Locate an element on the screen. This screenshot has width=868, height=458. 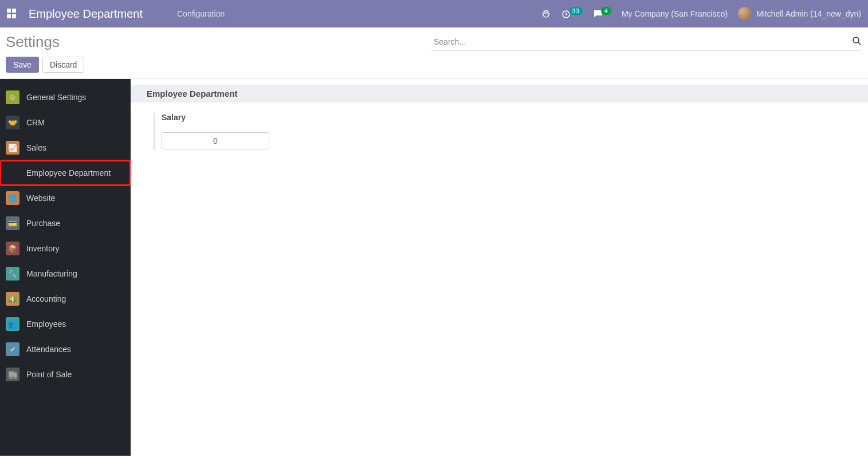
sidebar-item-accounting: 💵Accounting is located at coordinates (65, 299).